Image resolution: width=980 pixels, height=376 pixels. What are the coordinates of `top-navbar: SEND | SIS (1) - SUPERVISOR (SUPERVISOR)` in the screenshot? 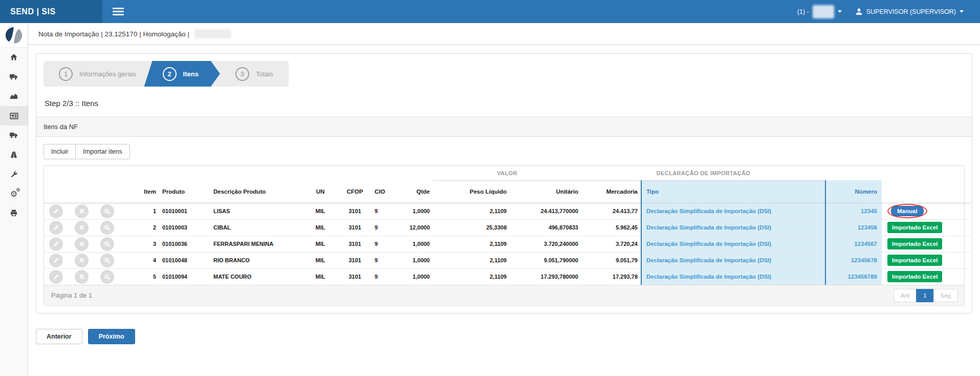 It's located at (490, 11).